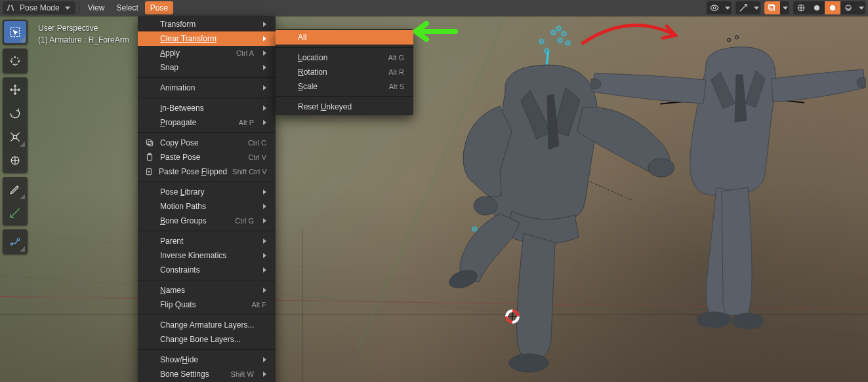  Describe the element at coordinates (719, 8) in the screenshot. I see `selectability-visibility-group` at that location.